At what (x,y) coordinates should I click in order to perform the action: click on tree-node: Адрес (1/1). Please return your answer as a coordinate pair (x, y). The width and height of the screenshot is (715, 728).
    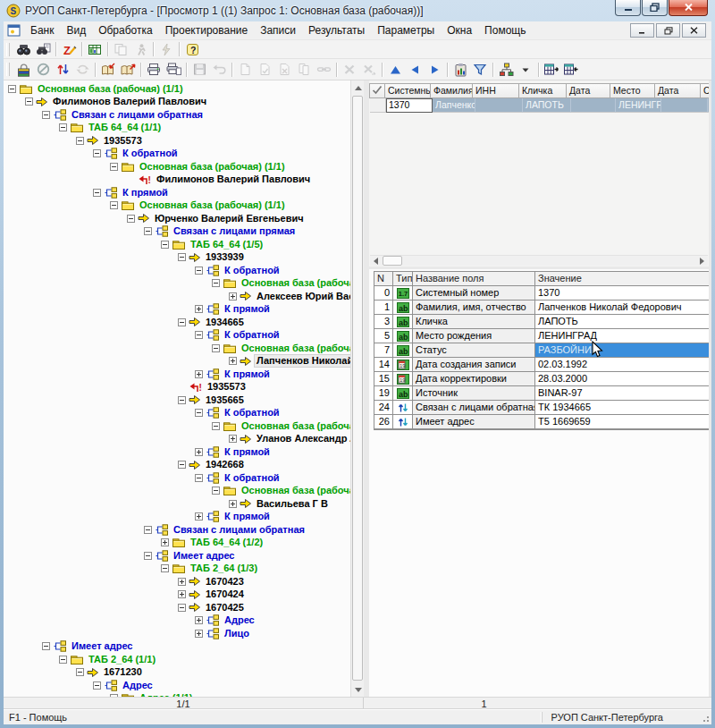
    Looking at the image, I should click on (177, 695).